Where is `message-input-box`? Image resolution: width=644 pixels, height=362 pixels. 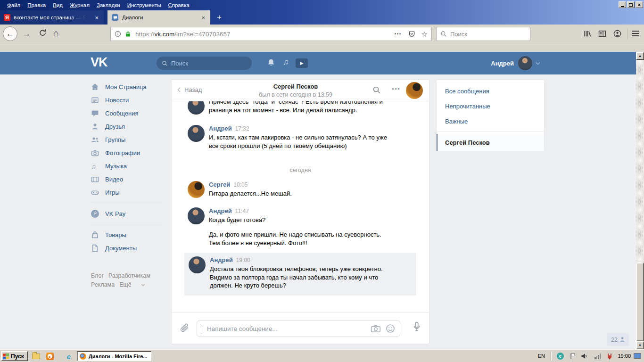 message-input-box is located at coordinates (298, 329).